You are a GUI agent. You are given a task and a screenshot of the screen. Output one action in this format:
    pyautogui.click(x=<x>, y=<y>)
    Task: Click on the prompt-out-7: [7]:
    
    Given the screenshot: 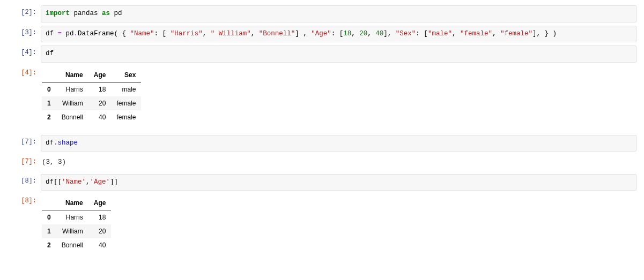 What is the action you would take?
    pyautogui.click(x=20, y=160)
    